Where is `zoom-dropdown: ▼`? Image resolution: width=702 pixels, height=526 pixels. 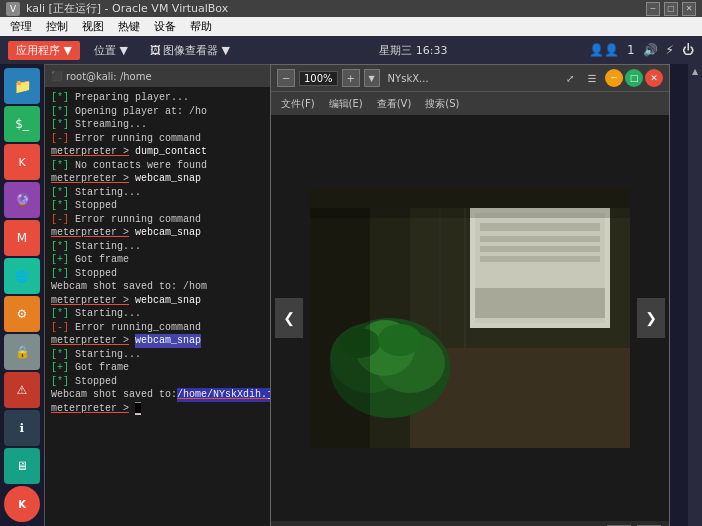 zoom-dropdown: ▼ is located at coordinates (372, 78).